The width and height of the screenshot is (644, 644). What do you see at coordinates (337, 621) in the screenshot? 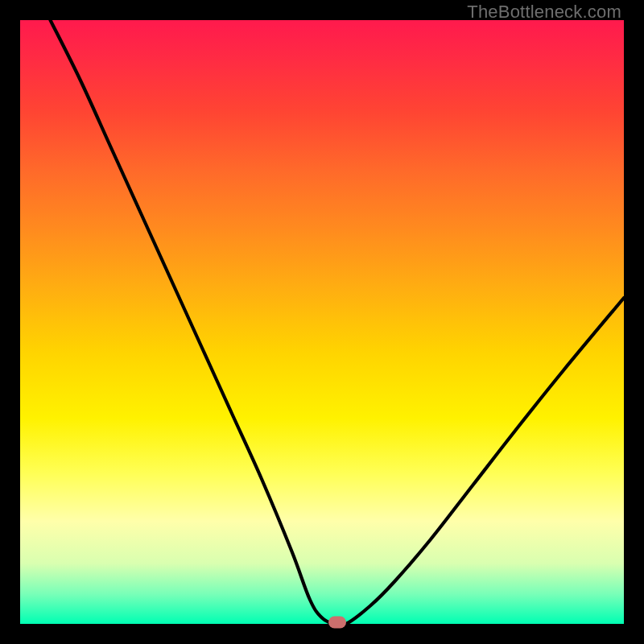
I see `optimal-point-marker` at bounding box center [337, 621].